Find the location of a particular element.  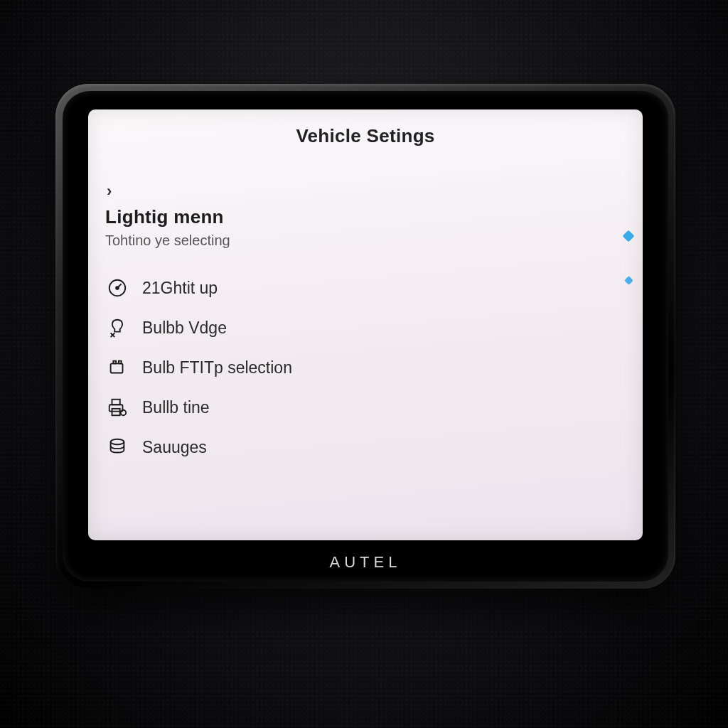

section-subheading: Tohtino ye selecting is located at coordinates (353, 240).